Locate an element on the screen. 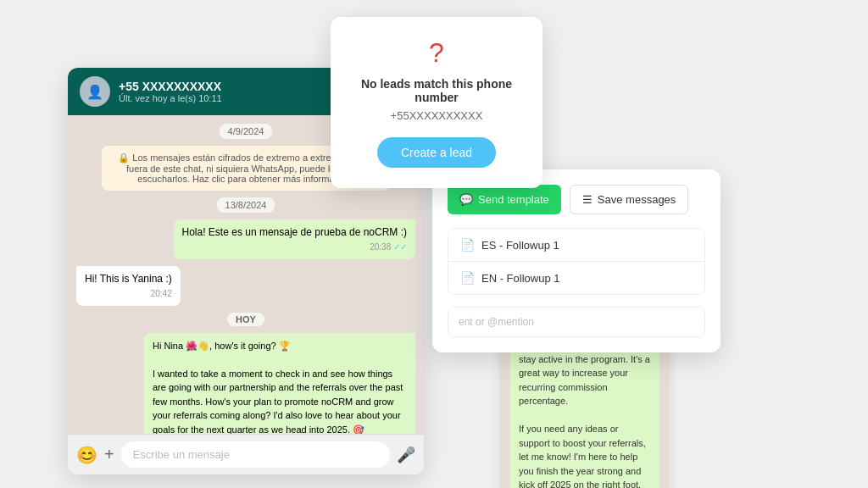 The width and height of the screenshot is (868, 488). send-template-button: 💬 Send template is located at coordinates (504, 200).